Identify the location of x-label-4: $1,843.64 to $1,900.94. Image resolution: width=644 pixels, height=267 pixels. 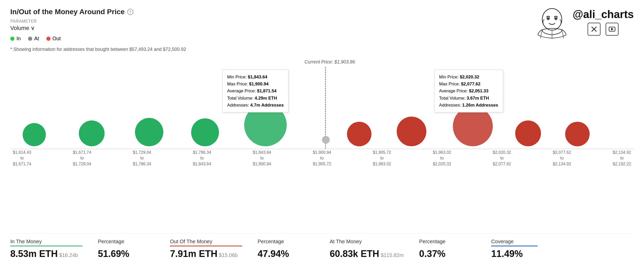
(262, 158).